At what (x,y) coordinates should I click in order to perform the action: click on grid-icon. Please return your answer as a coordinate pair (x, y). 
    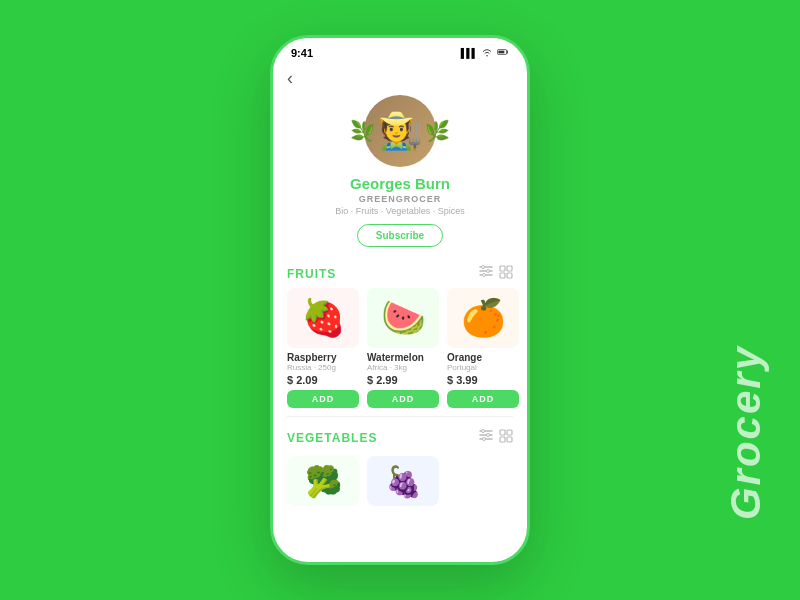
    Looking at the image, I should click on (506, 274).